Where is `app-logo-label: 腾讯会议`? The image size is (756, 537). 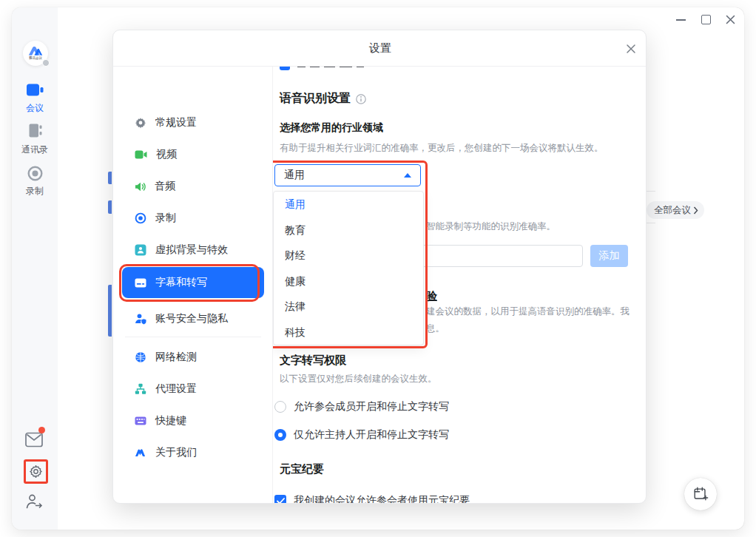
app-logo-label: 腾讯会议 is located at coordinates (36, 58).